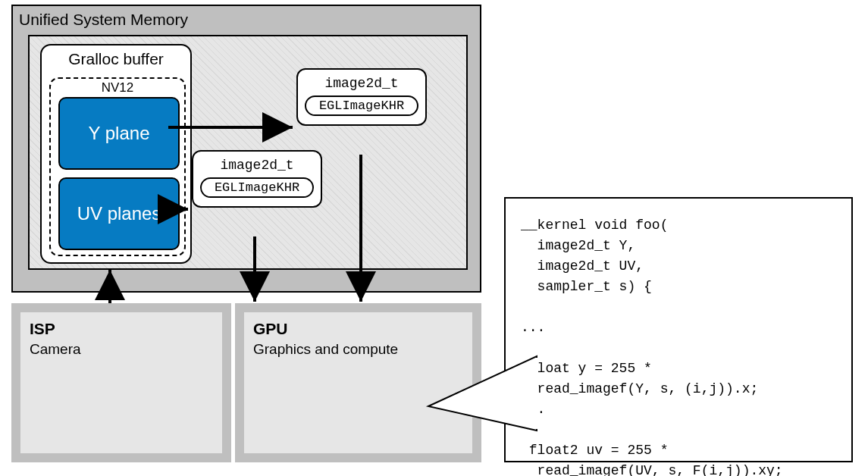 Image resolution: width=868 pixels, height=476 pixels. I want to click on image2d-uv: image2d_t EGLImageKHR, so click(257, 179).